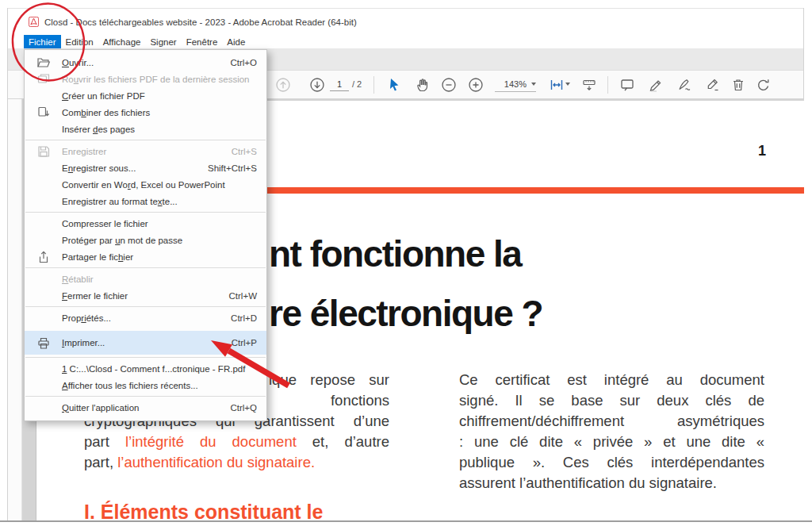 This screenshot has width=812, height=526. Describe the element at coordinates (44, 113) in the screenshot. I see `combine-files-icon` at that location.